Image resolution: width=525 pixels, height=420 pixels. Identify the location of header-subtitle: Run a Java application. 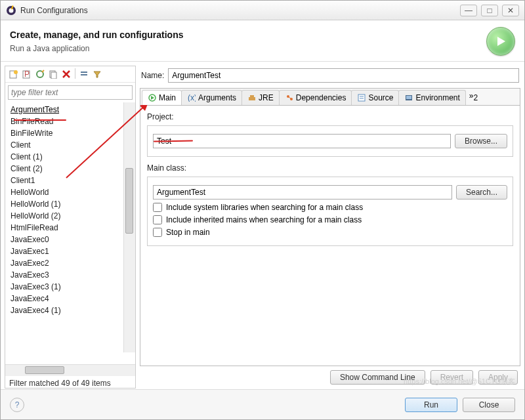
(248, 49).